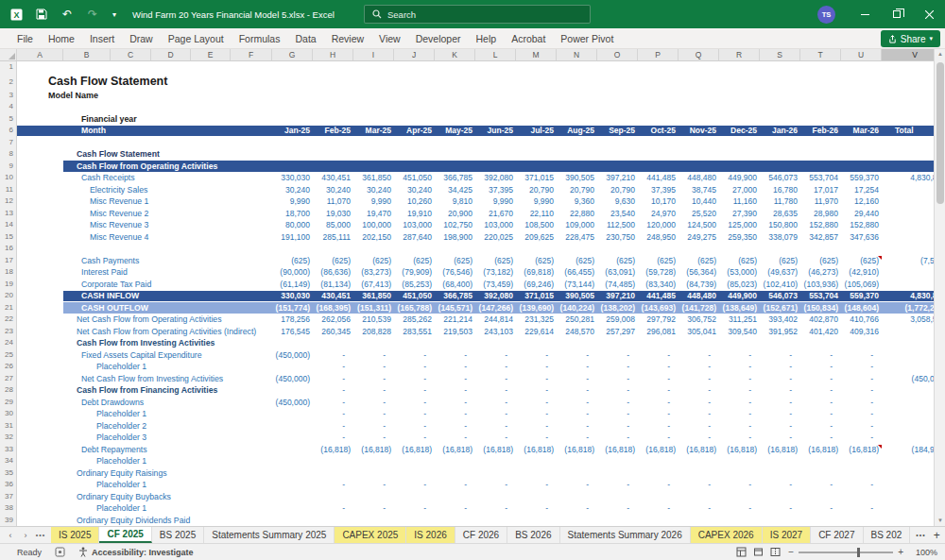 The image size is (945, 560). Describe the element at coordinates (495, 320) in the screenshot. I see `cell-r22-cL: 244,814` at that location.